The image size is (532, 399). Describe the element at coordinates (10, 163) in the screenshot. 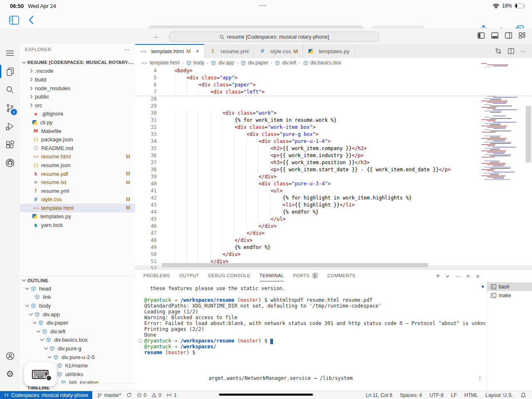

I see `activitybar-github` at that location.